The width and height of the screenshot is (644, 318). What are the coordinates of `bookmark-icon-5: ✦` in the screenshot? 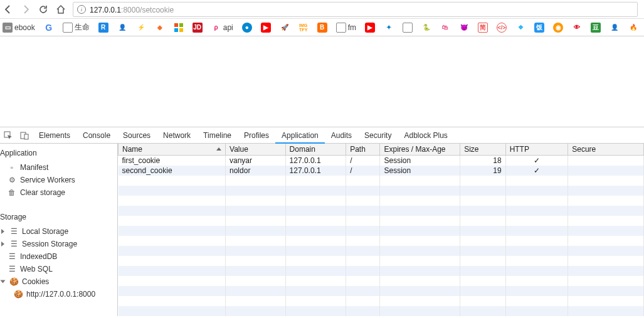 It's located at (389, 28).